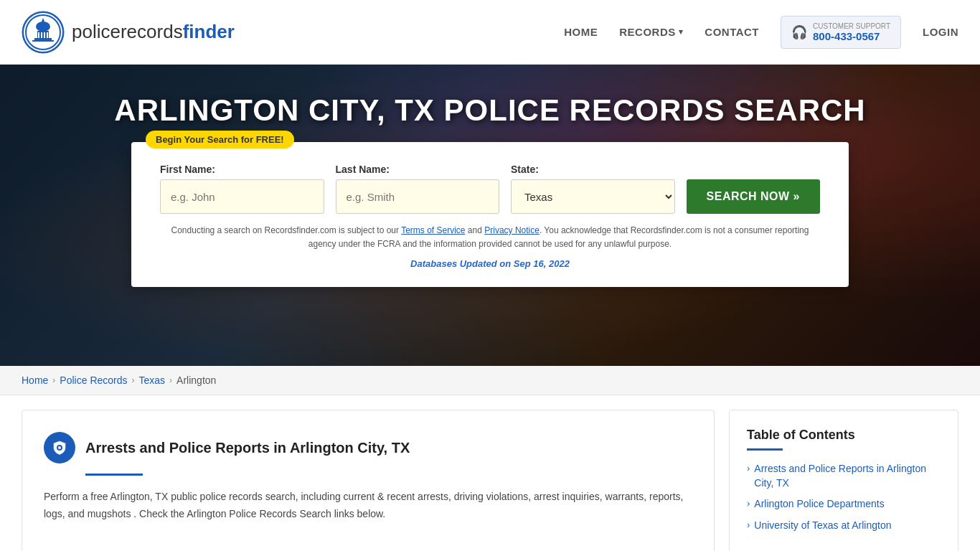 The image size is (980, 551). Describe the element at coordinates (819, 504) in the screenshot. I see `toc-link-2: Arlington Police Departments` at that location.